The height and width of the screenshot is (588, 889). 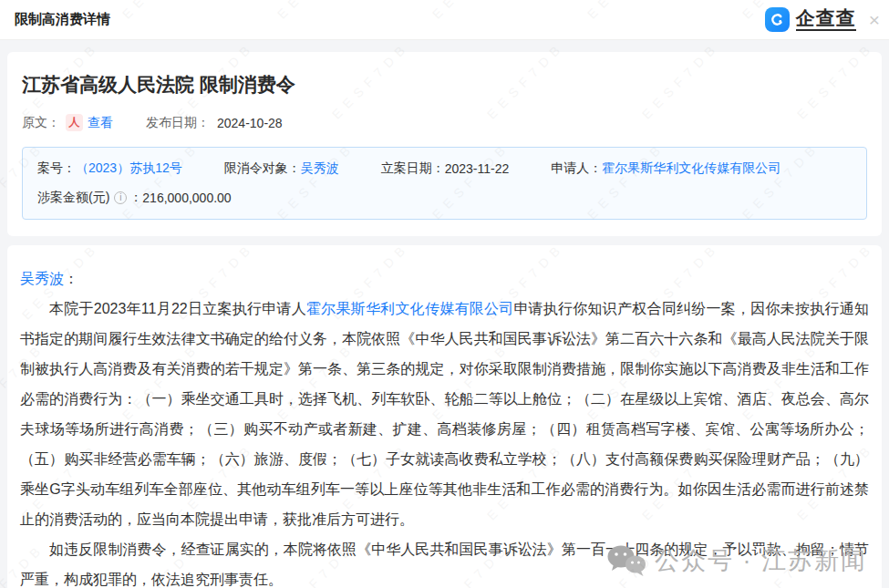 I want to click on qichacha-logo-icon, so click(x=777, y=20).